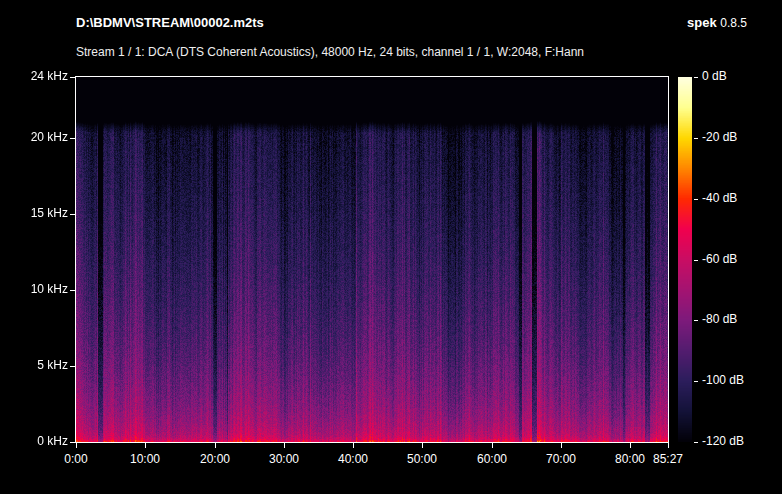 The image size is (782, 494). I want to click on y-axis-label: 20 kHz, so click(38, 138).